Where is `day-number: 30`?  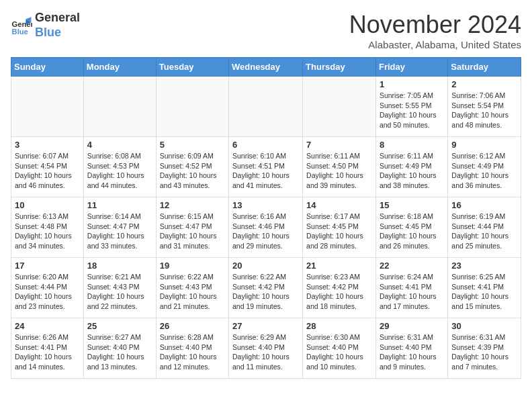 day-number: 30 is located at coordinates (484, 326).